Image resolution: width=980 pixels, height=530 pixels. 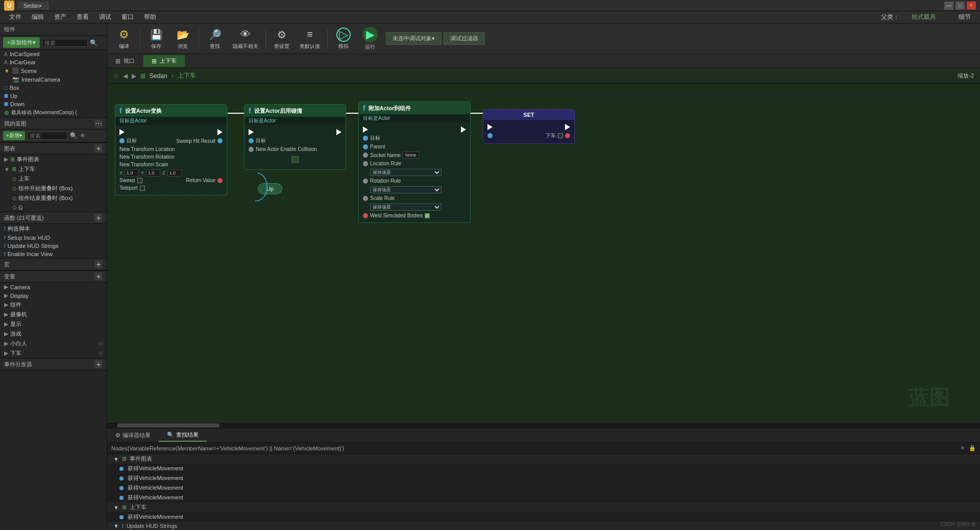 I want to click on scale-select: 保持场景, so click(x=406, y=207).